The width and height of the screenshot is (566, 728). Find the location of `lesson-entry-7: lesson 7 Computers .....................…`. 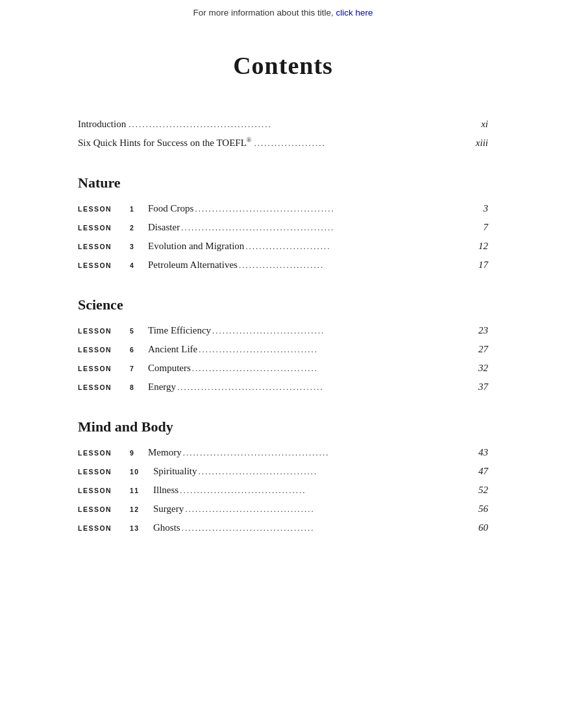

lesson-entry-7: lesson 7 Computers .....................… is located at coordinates (283, 369).